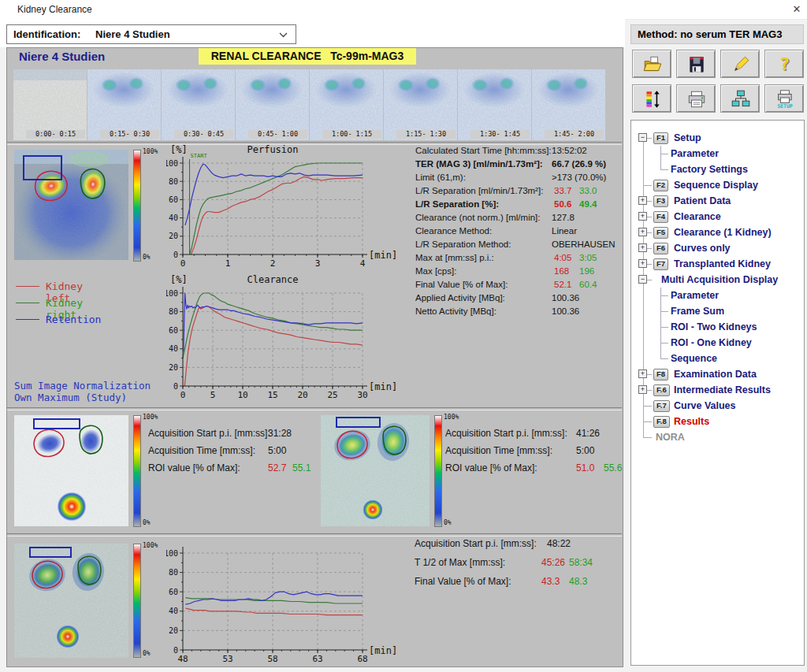  I want to click on toolbar-button-color-scale, so click(652, 98).